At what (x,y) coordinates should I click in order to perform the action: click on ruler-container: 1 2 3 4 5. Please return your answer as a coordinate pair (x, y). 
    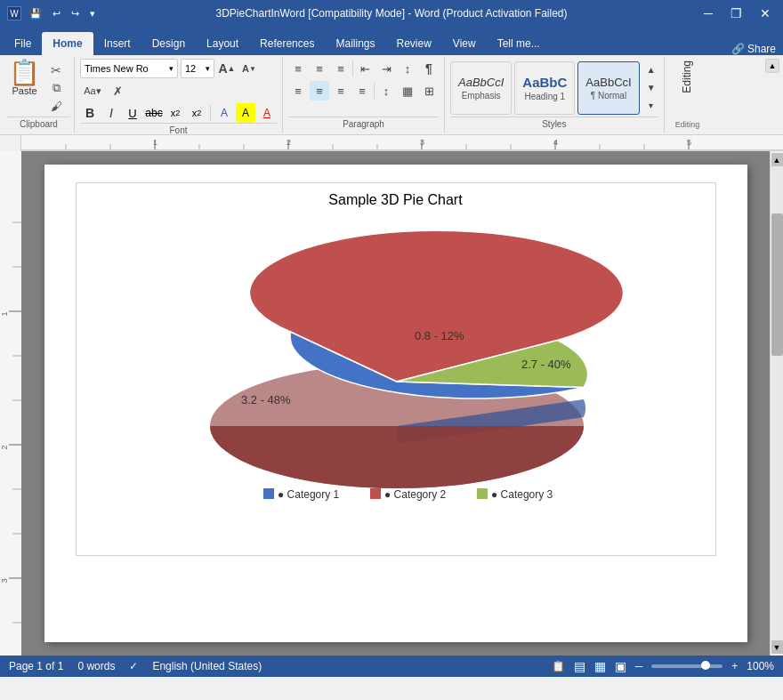
    Looking at the image, I should click on (392, 143).